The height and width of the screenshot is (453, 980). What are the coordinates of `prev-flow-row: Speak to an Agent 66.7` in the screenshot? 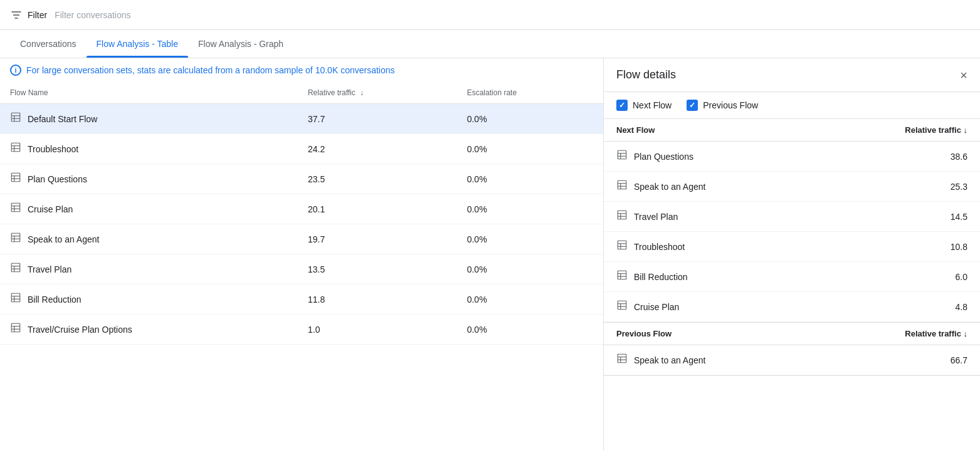 It's located at (792, 360).